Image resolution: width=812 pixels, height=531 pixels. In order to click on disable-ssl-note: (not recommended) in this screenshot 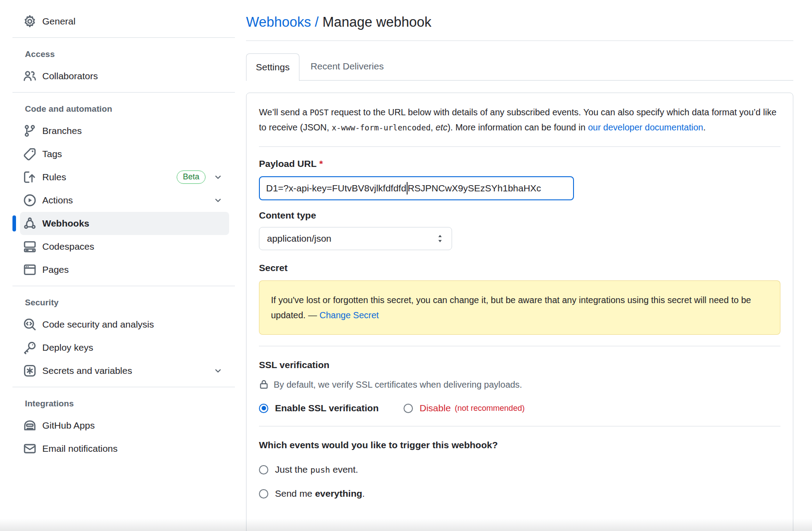, I will do `click(489, 409)`.